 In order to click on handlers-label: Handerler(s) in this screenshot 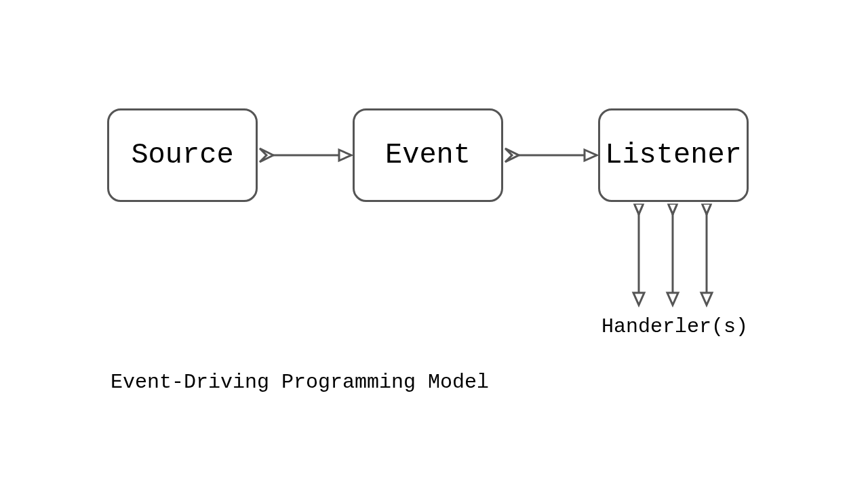, I will do `click(675, 327)`.